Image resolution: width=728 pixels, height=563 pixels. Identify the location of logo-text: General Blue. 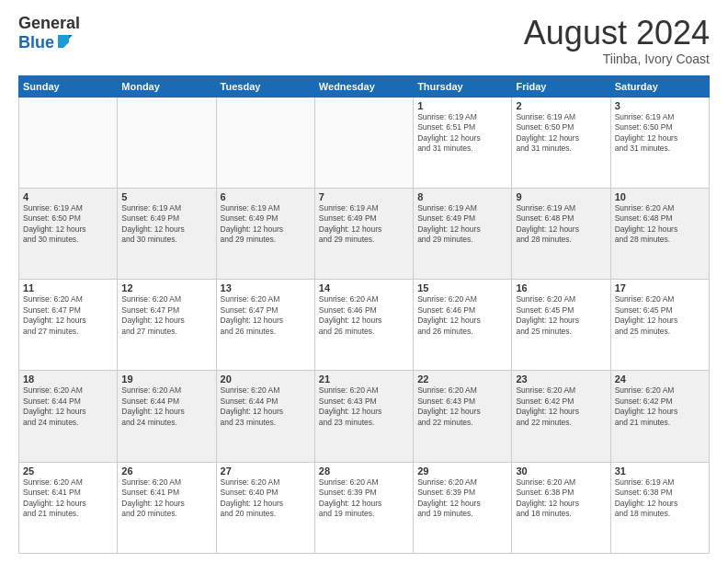
(50, 34).